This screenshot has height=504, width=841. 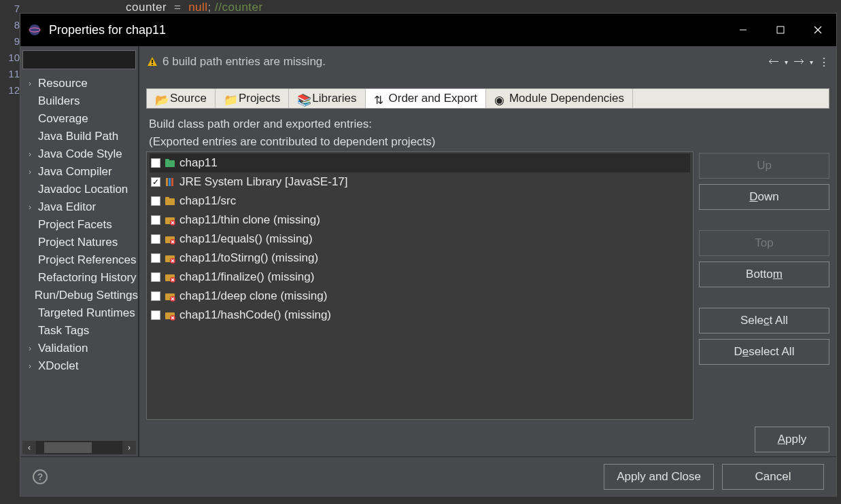 I want to click on scroll-thumb, so click(x=68, y=448).